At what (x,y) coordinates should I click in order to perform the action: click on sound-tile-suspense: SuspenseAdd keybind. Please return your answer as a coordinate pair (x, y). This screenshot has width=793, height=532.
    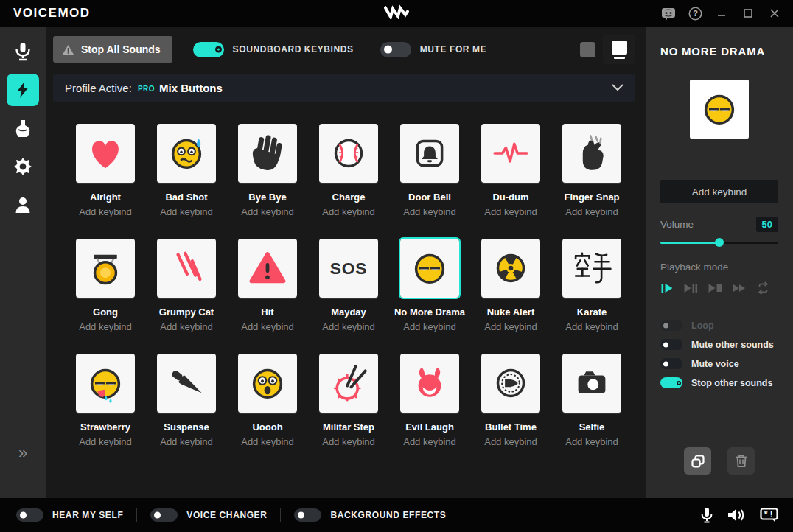
    Looking at the image, I should click on (186, 401).